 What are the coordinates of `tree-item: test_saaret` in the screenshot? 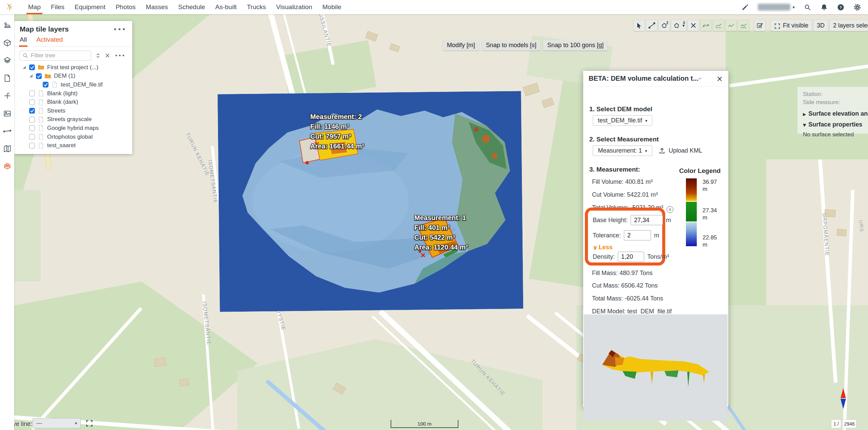 It's located at (73, 145).